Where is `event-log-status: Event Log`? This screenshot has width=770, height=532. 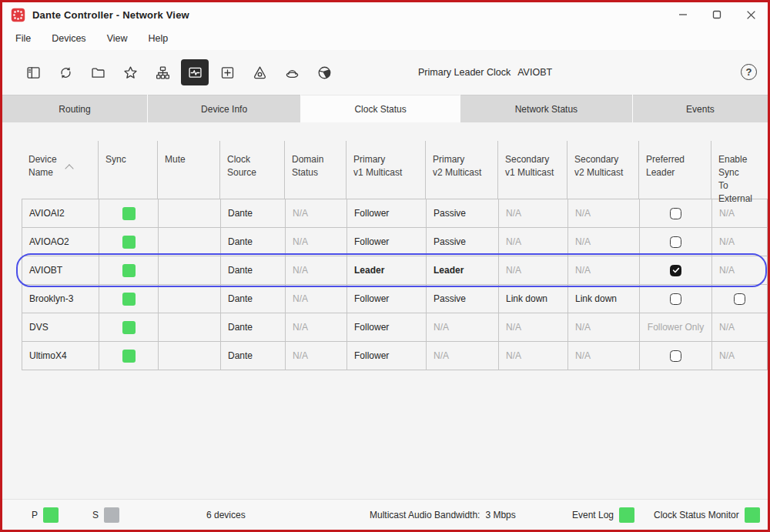 event-log-status: Event Log is located at coordinates (604, 515).